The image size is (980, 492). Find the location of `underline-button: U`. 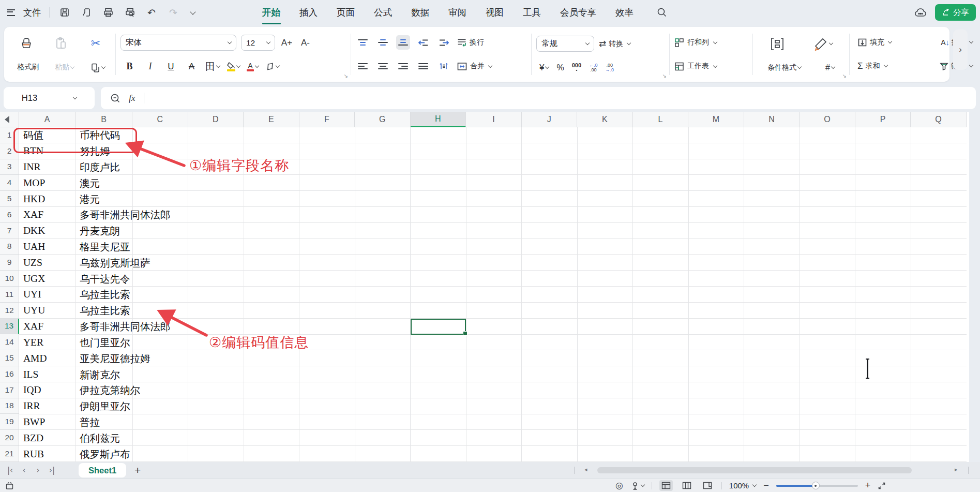

underline-button: U is located at coordinates (171, 67).